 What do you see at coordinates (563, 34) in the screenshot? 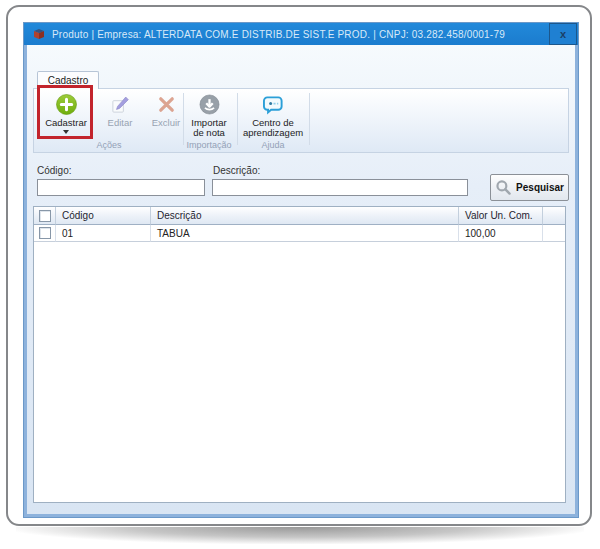
I see `close-button: x` at bounding box center [563, 34].